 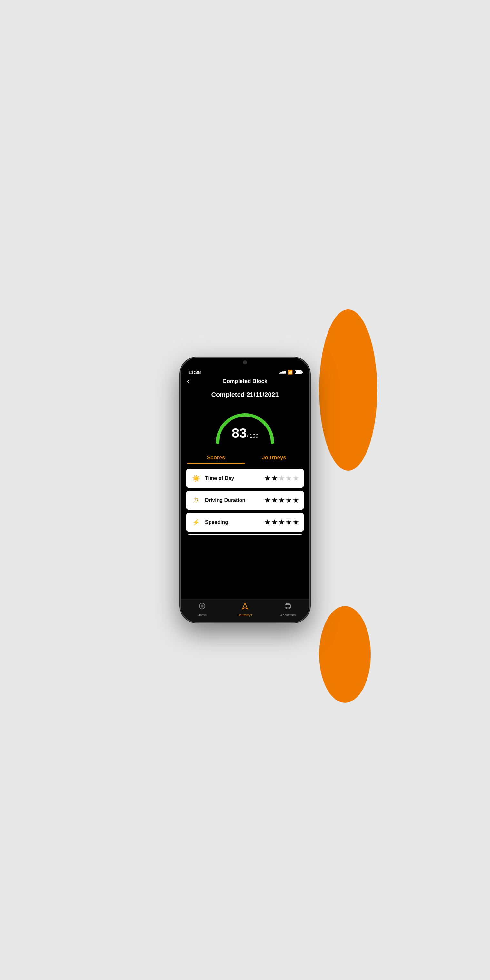 I want to click on content-spacer, so click(x=245, y=567).